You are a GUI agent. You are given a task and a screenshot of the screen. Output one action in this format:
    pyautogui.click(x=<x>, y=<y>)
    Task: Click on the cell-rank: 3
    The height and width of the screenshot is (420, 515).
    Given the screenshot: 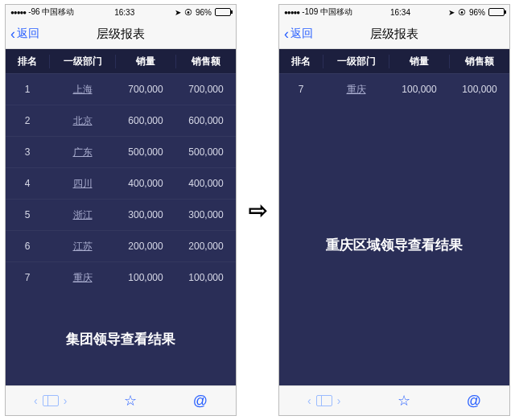 What is the action you would take?
    pyautogui.click(x=27, y=152)
    